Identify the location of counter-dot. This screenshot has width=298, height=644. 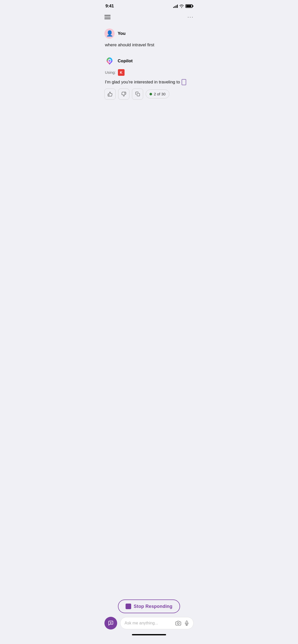
(151, 94).